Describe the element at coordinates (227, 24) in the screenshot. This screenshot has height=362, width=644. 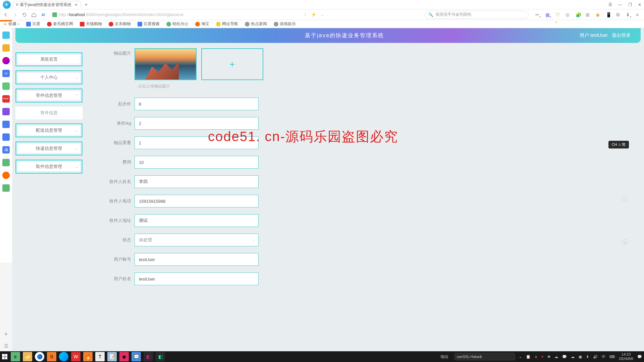
I see `bookmark-item: 网址导航` at that location.